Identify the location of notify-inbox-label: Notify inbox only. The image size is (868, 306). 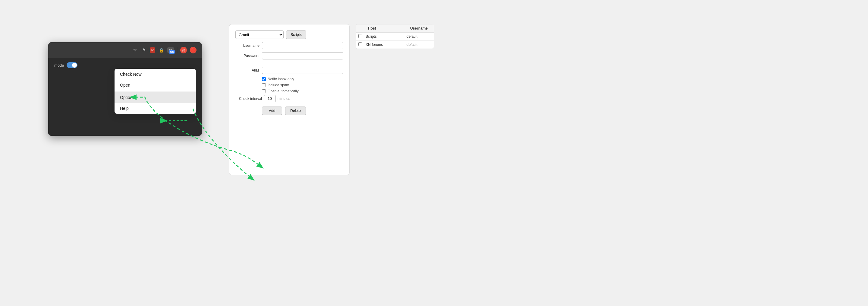
(281, 79).